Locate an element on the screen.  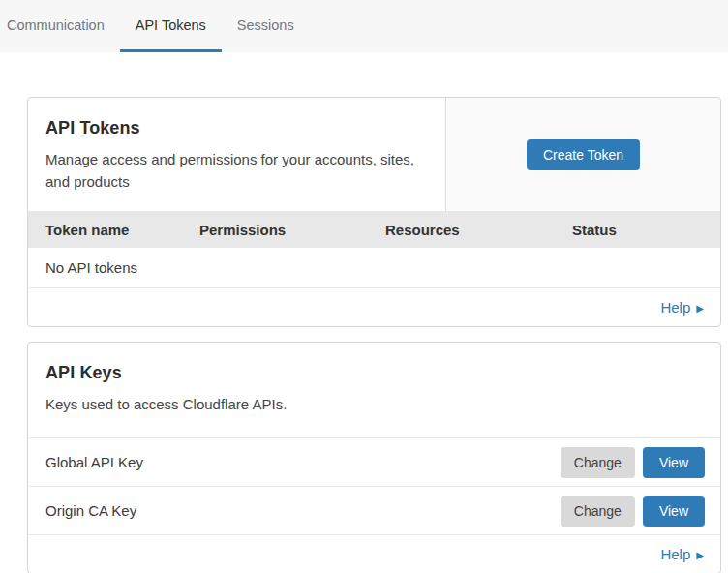
view-origin-ca-key-button: View is located at coordinates (674, 511).